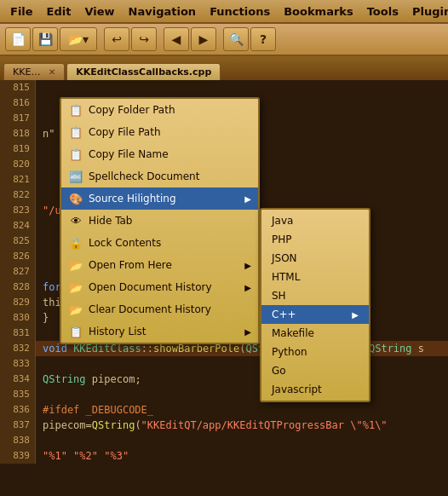  Describe the element at coordinates (45, 39) in the screenshot. I see `save-button: 💾` at that location.